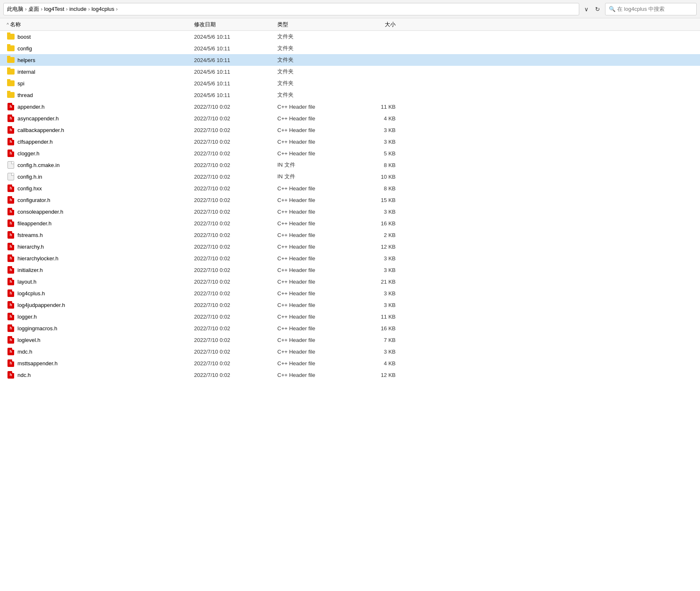 The image size is (700, 591). Describe the element at coordinates (100, 37) in the screenshot. I see `cell-name: boost` at that location.